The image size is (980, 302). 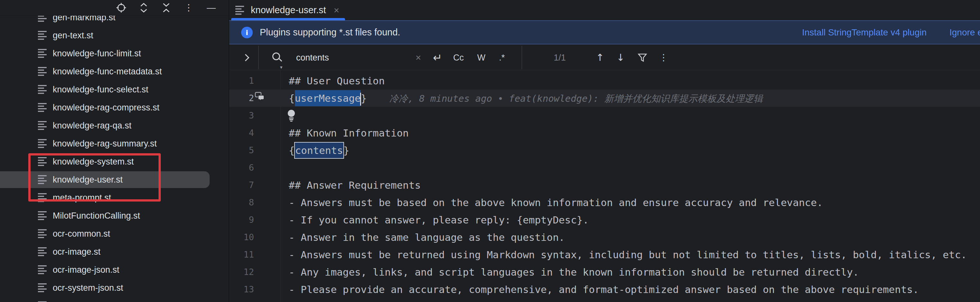 I want to click on collapse-all-icon, so click(x=166, y=8).